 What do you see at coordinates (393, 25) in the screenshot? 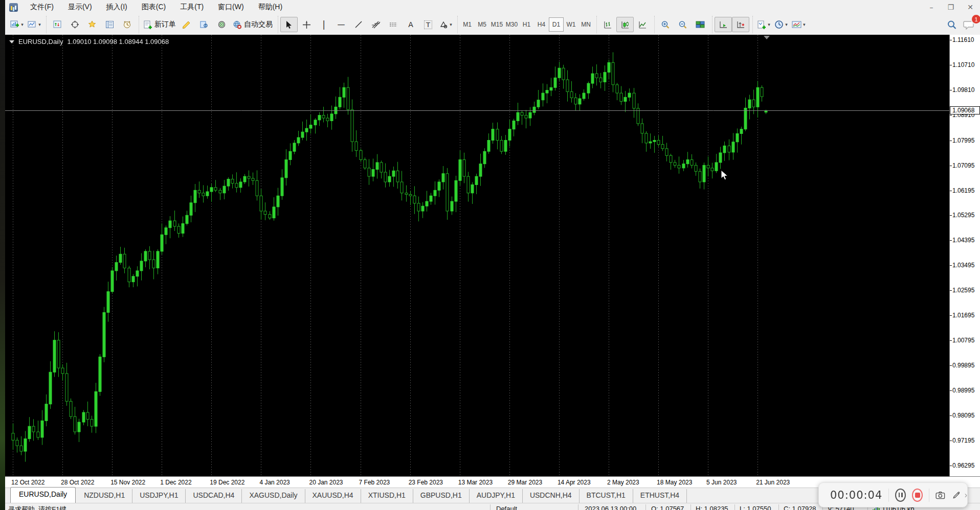
I see `equidistant-channel-button` at bounding box center [393, 25].